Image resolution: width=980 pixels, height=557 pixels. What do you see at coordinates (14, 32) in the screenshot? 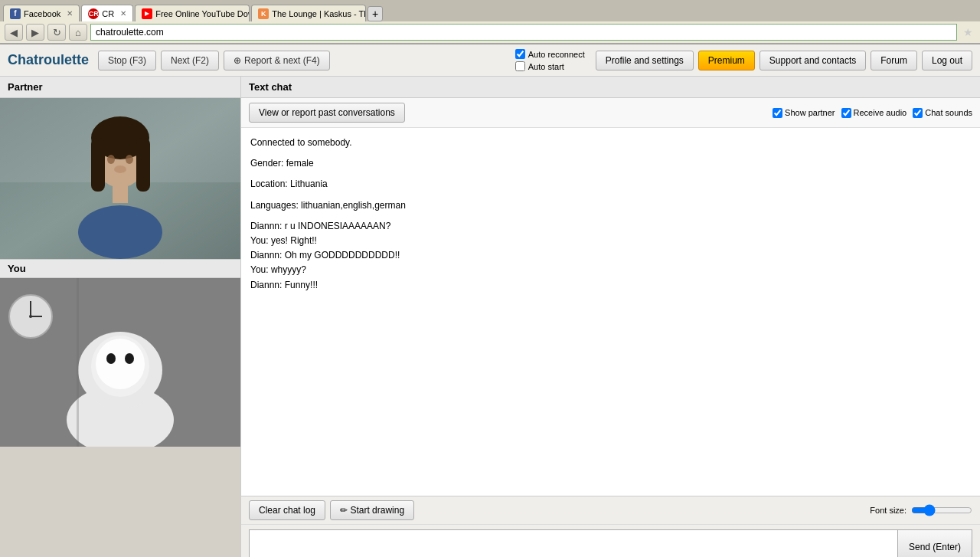
I see `back-button: ◀` at bounding box center [14, 32].